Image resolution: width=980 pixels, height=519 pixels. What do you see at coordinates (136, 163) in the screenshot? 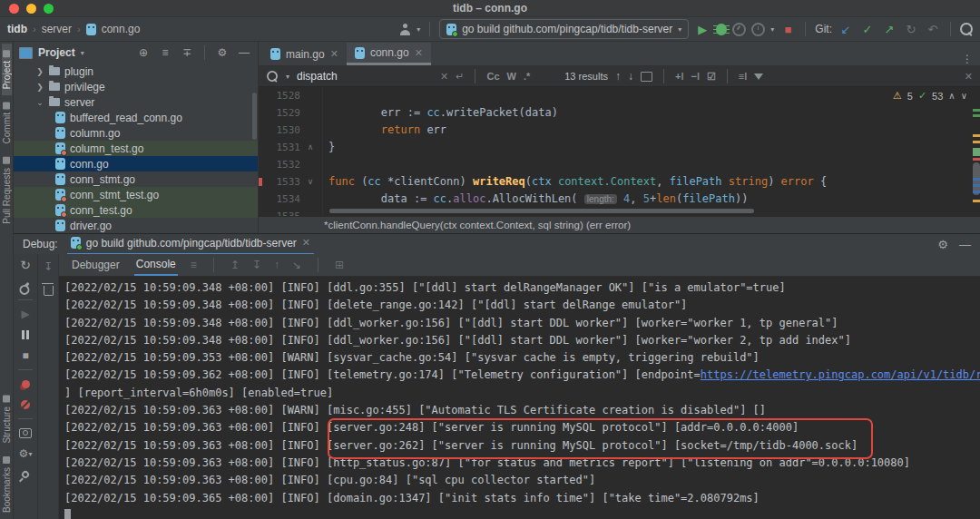
I see `tree-item-conn-go: conn.go` at bounding box center [136, 163].